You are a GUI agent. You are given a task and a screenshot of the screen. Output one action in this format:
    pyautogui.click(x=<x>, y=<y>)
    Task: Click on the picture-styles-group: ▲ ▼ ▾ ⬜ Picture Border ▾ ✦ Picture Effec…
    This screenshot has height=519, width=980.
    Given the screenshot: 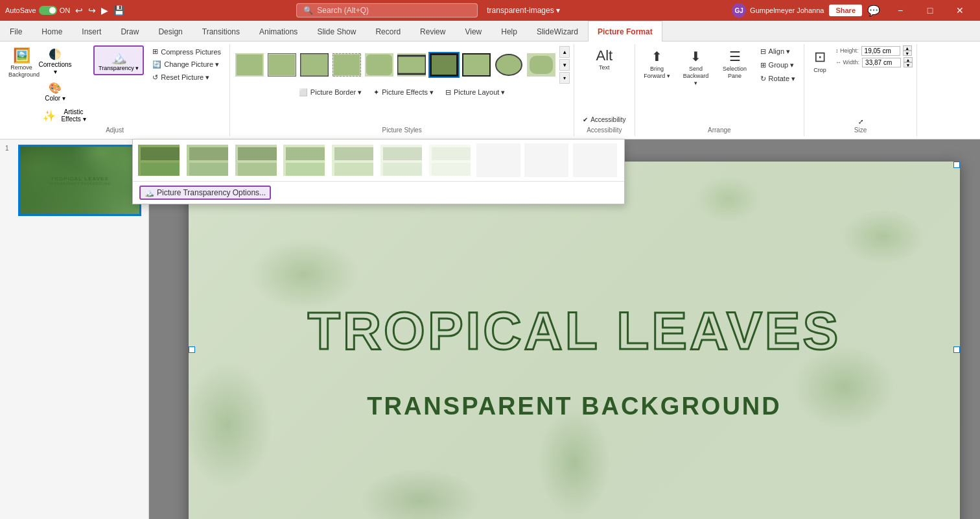 What is the action you would take?
    pyautogui.click(x=402, y=90)
    